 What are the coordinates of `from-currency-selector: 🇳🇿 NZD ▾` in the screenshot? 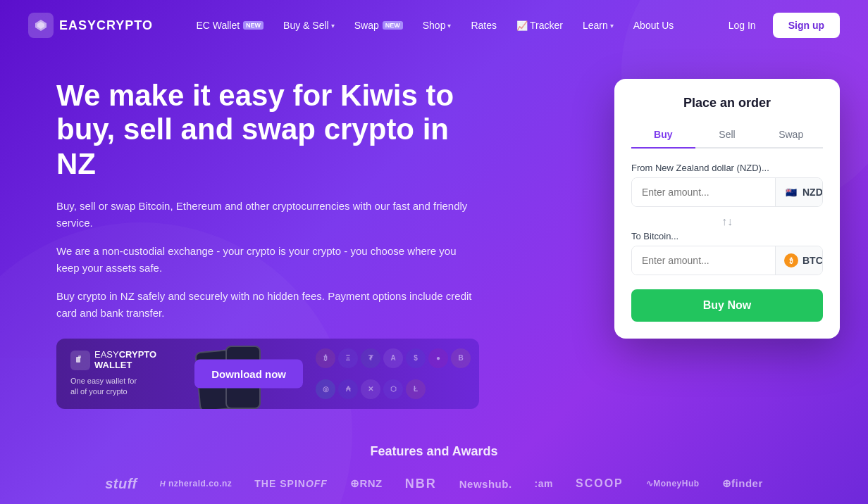 It's located at (799, 192).